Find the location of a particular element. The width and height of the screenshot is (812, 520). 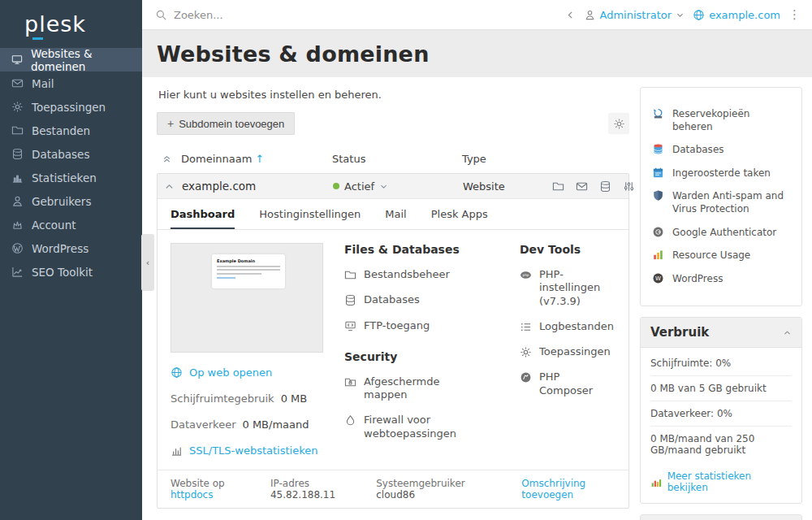

section-title: Security is located at coordinates (421, 357).